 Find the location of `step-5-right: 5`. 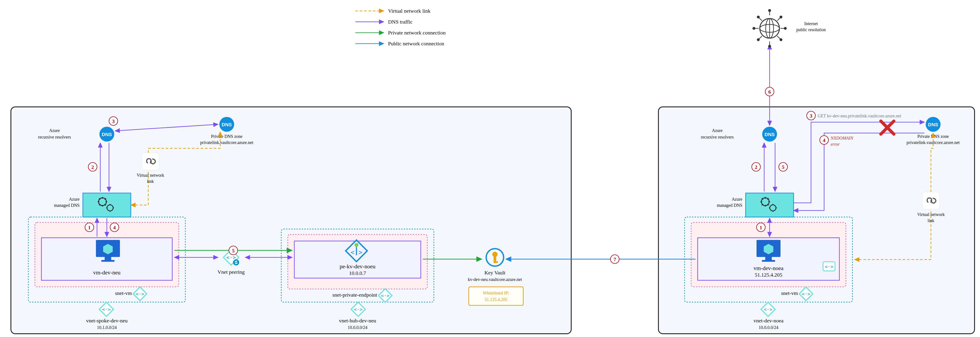

step-5-right: 5 is located at coordinates (783, 167).